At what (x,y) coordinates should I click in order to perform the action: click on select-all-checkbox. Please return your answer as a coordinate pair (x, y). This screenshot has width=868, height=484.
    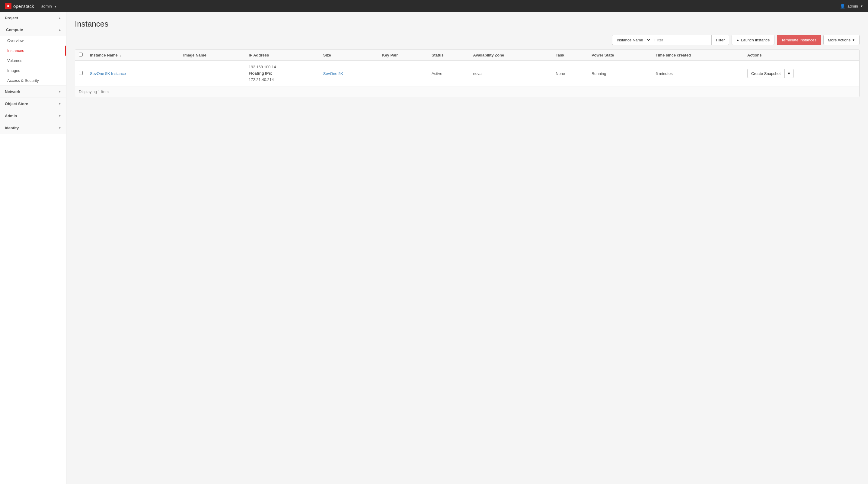
    Looking at the image, I should click on (81, 55).